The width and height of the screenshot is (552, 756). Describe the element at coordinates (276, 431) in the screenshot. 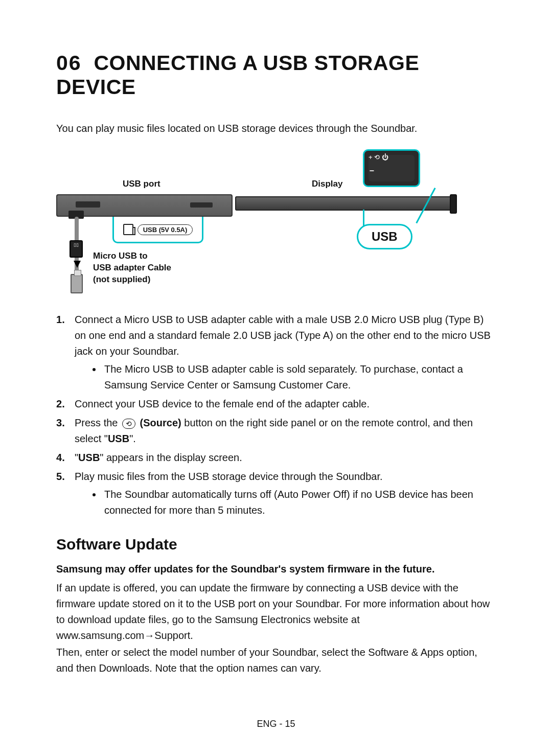

I see `step-3: Press the ⟲ (Source) button on the right…` at that location.